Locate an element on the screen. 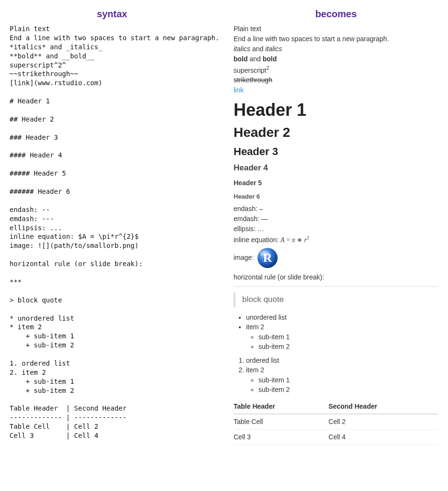 This screenshot has width=448, height=491. rendered-table: Table Header Second Header Table Cell Ce… is located at coordinates (336, 422).